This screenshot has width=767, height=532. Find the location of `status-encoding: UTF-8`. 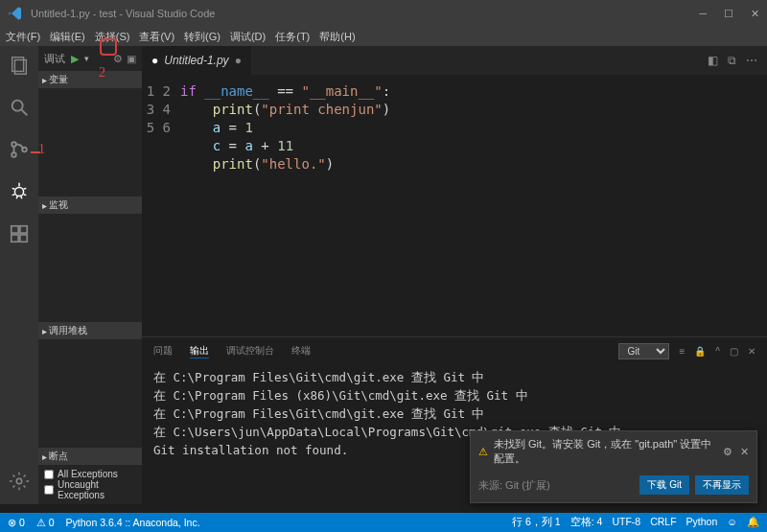

status-encoding: UTF-8 is located at coordinates (626, 522).